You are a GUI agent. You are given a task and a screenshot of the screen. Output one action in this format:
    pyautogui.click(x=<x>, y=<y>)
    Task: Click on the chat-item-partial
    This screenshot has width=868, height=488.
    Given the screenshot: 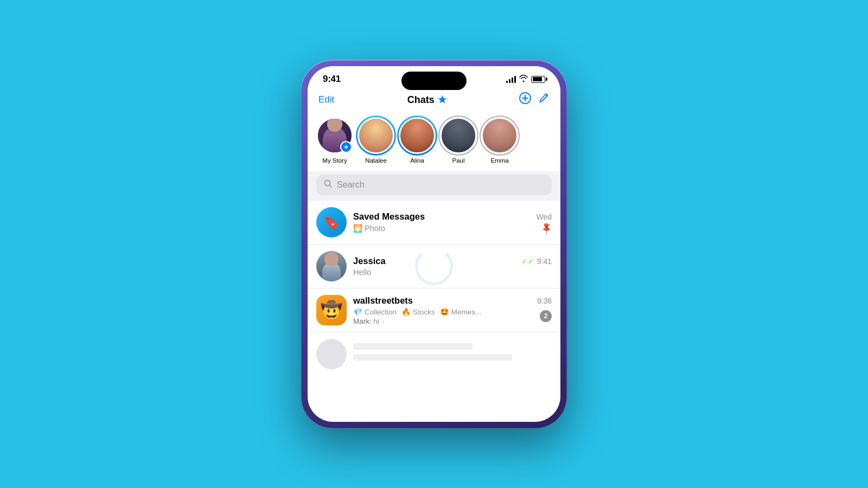 What is the action you would take?
    pyautogui.click(x=434, y=354)
    